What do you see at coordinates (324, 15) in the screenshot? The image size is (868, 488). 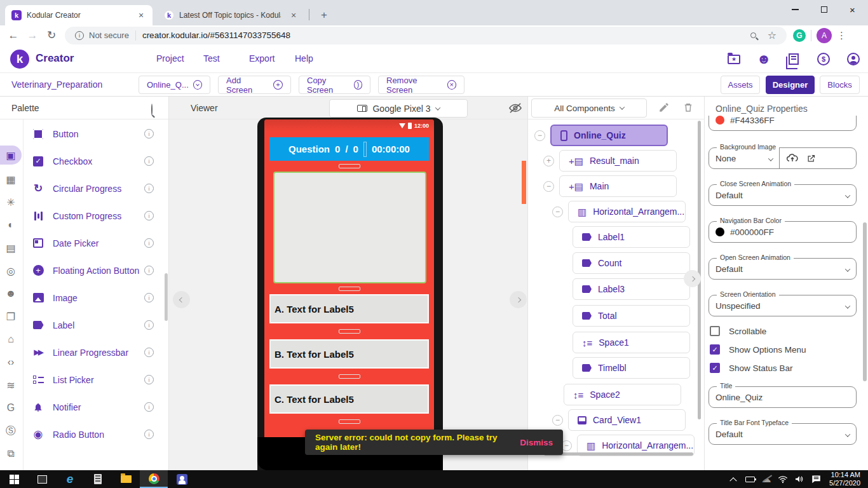 I see `new-tab-button: +` at bounding box center [324, 15].